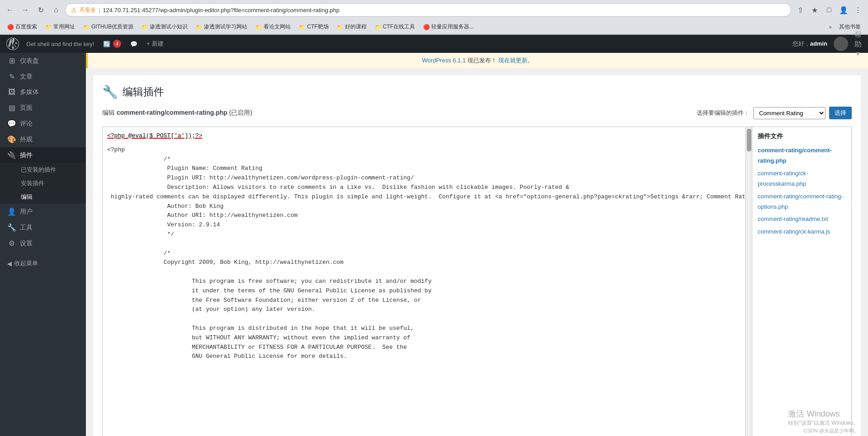 This screenshot has height=436, width=868. What do you see at coordinates (41, 10) in the screenshot?
I see `reload-button: ↻` at bounding box center [41, 10].